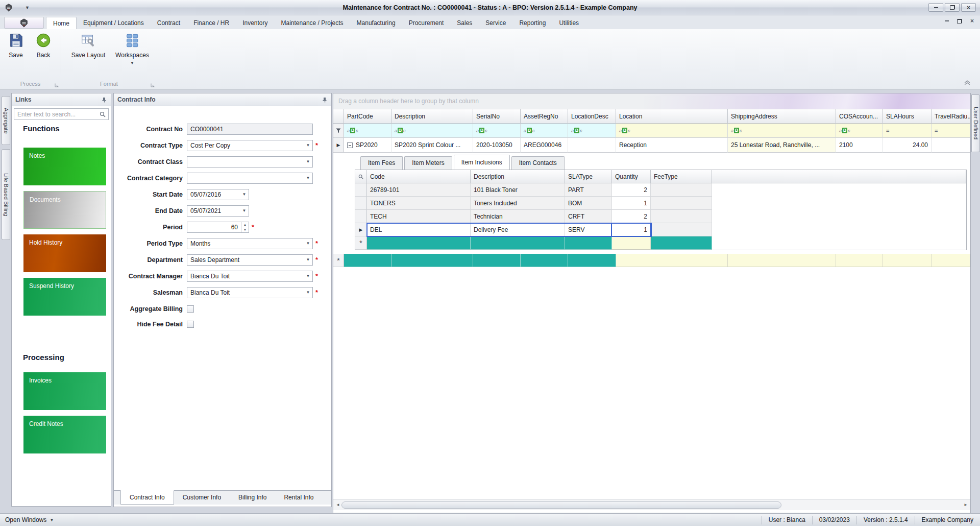  Describe the element at coordinates (190, 324) in the screenshot. I see `hide-fee-detail-checkbox` at that location.